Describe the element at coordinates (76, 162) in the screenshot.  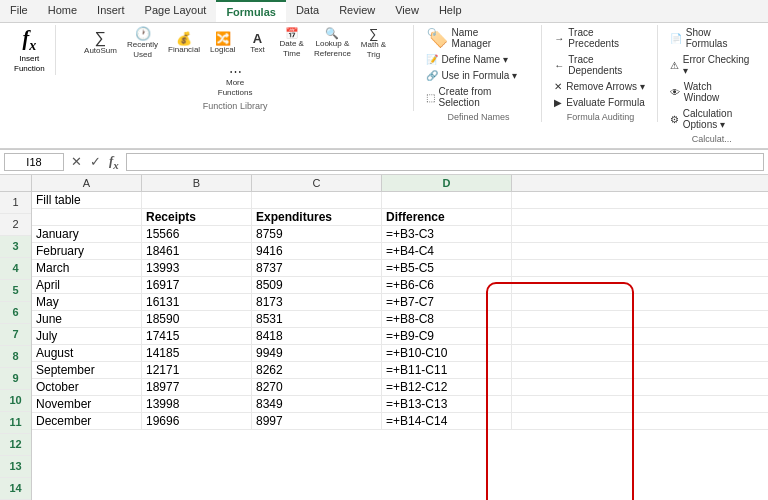
I see `cancel-icon: ✕` at that location.